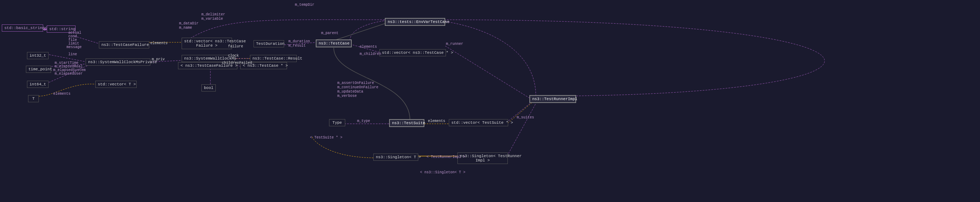 The height and width of the screenshot is (202, 980). What do you see at coordinates (62, 94) in the screenshot?
I see `label-elements-T: elements` at bounding box center [62, 94].